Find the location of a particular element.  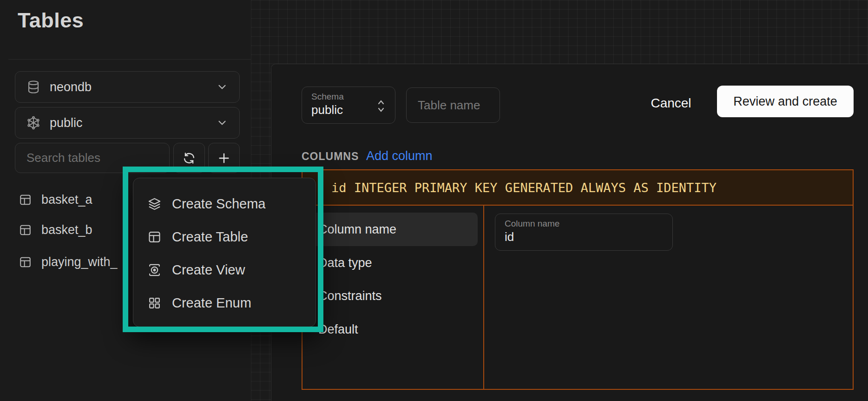

column-editor-nav: Column name Data type Constraints Defaul… is located at coordinates (393, 297).